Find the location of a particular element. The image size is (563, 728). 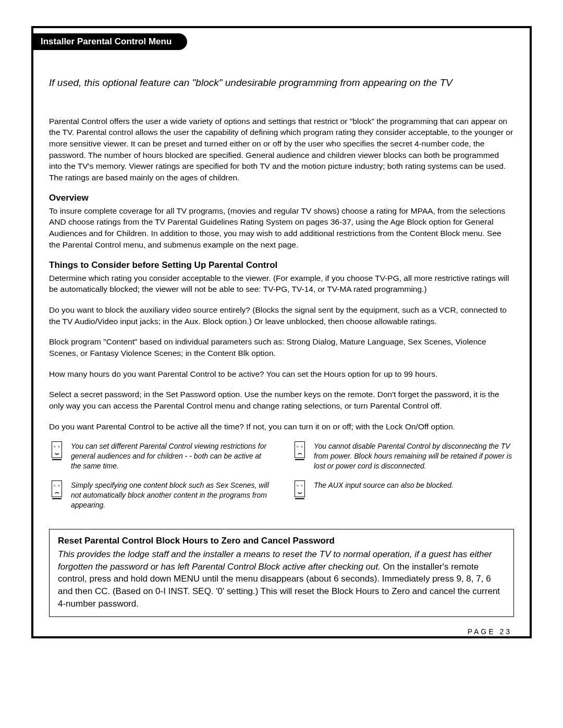

tip-text: Simply specifying one content block such… is located at coordinates (171, 495).